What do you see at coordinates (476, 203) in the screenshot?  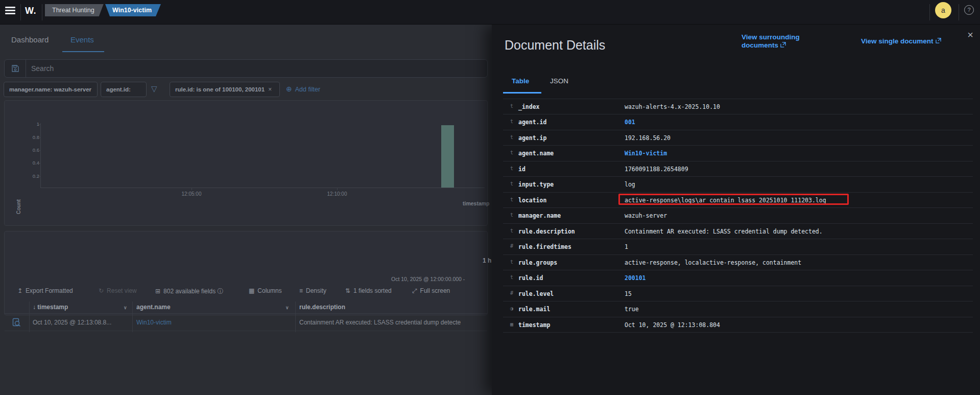 I see `x-axis-title: timestamp` at bounding box center [476, 203].